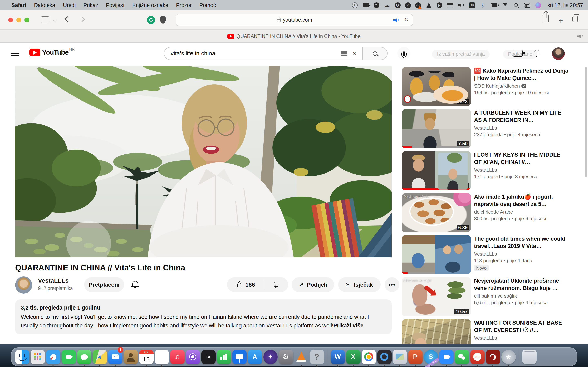 Image resolution: width=588 pixels, height=367 pixels. I want to click on subscription-bell-icon, so click(135, 284).